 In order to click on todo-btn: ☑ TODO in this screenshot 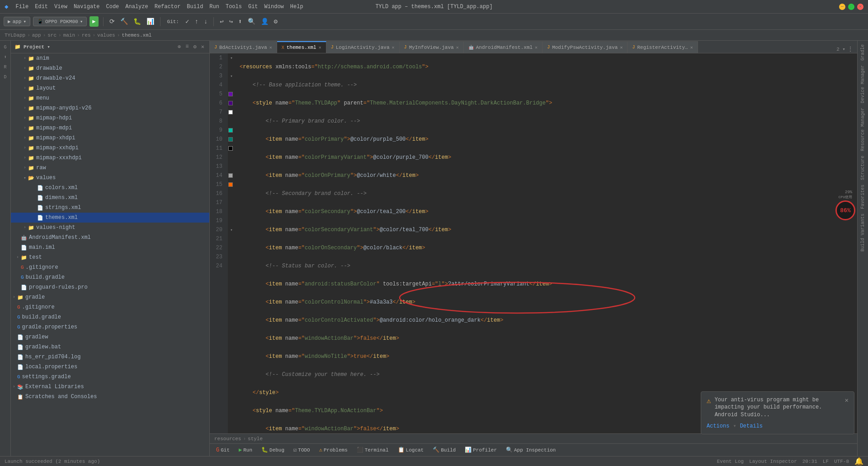, I will do `click(302, 450)`.